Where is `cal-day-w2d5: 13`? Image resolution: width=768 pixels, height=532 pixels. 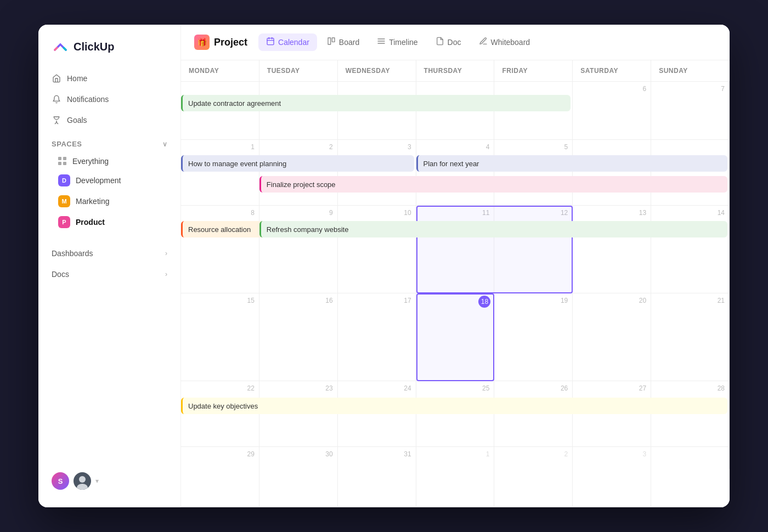
cal-day-w2d5: 13 is located at coordinates (612, 250).